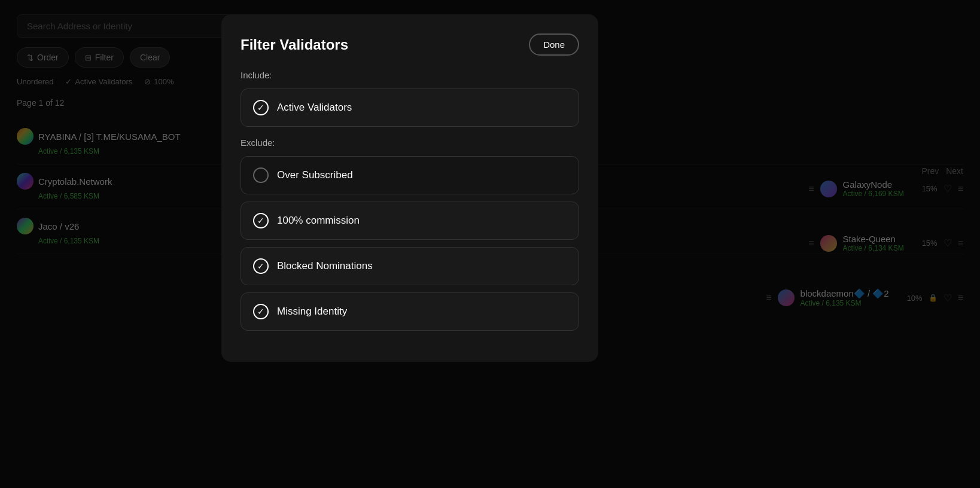 This screenshot has width=980, height=488. I want to click on option-label-over-subscribed: Over Subscribed, so click(315, 175).